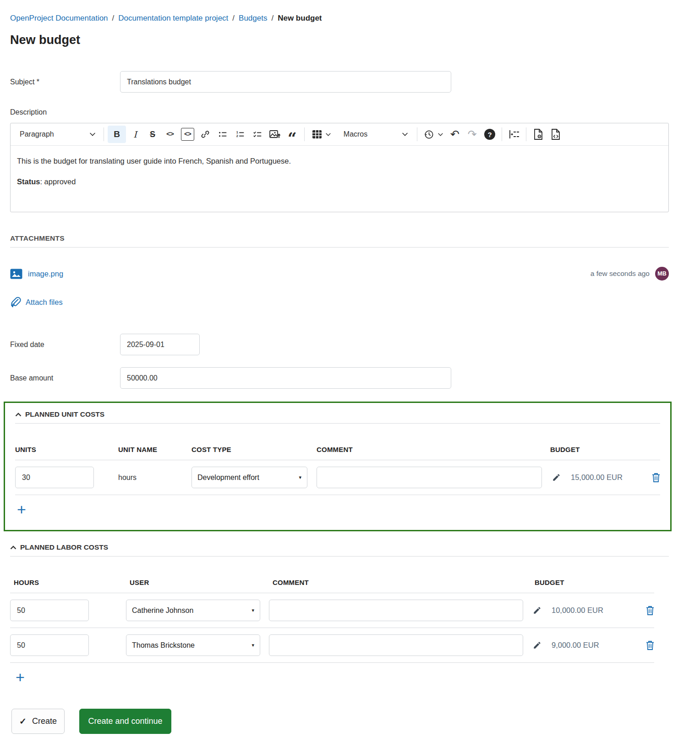 Image resolution: width=700 pixels, height=744 pixels. I want to click on image-file-icon, so click(16, 274).